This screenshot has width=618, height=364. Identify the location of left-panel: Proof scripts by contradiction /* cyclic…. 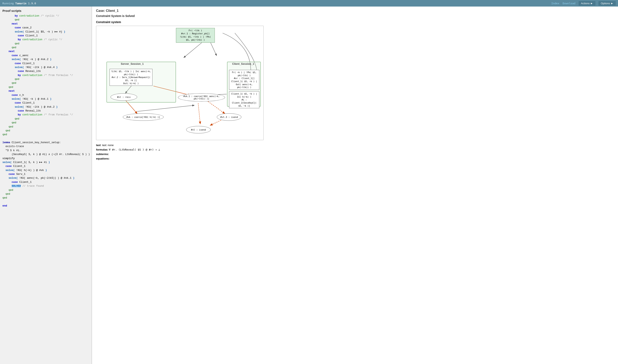
(46, 185).